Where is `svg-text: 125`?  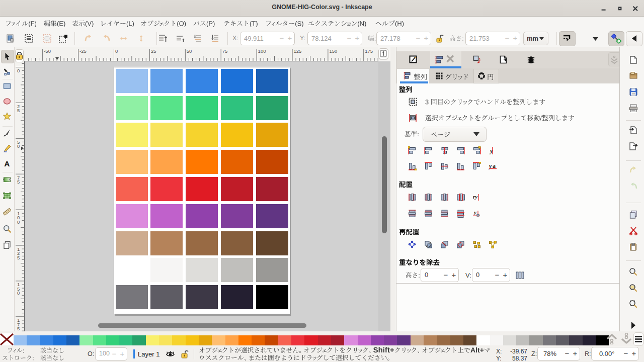
svg-text: 125 is located at coordinates (298, 51).